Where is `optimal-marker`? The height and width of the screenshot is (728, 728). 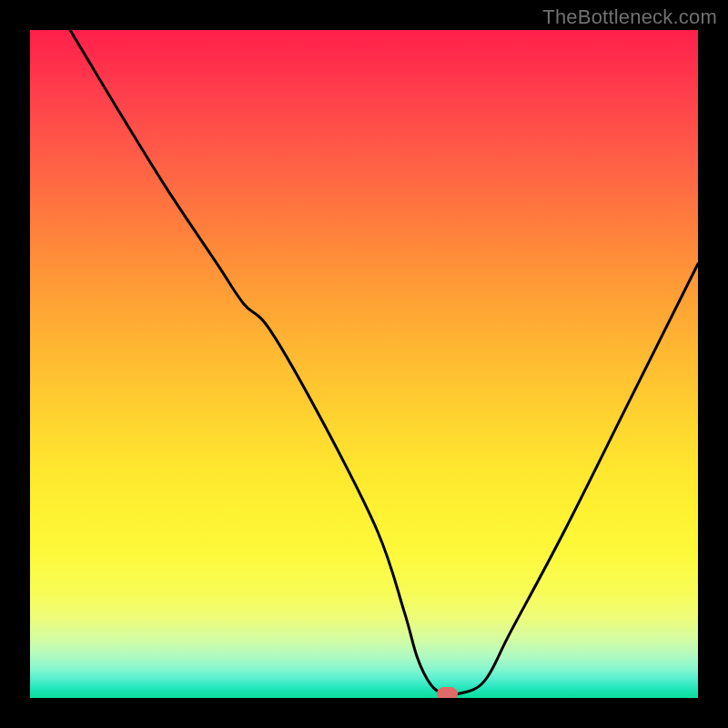 optimal-marker is located at coordinates (448, 693).